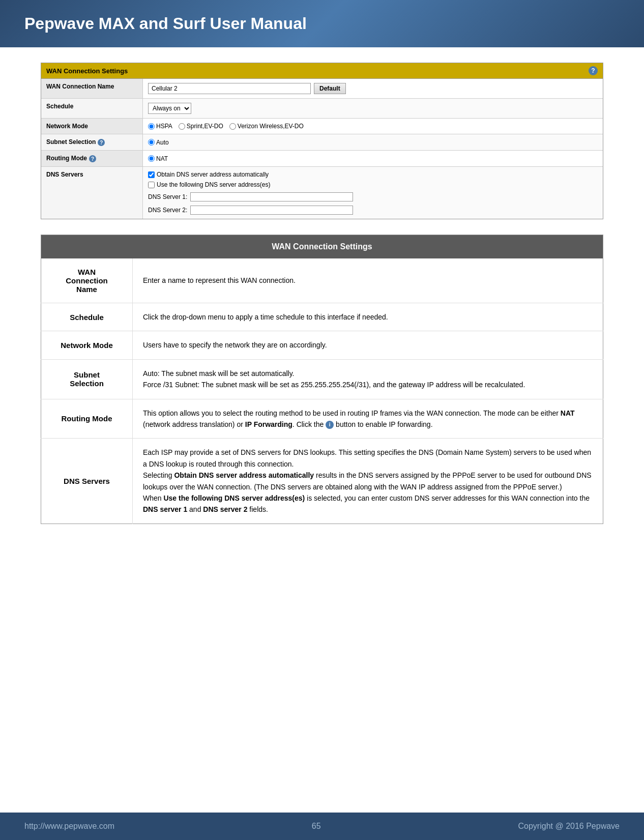  Describe the element at coordinates (272, 197) in the screenshot. I see `dns1-input` at that location.